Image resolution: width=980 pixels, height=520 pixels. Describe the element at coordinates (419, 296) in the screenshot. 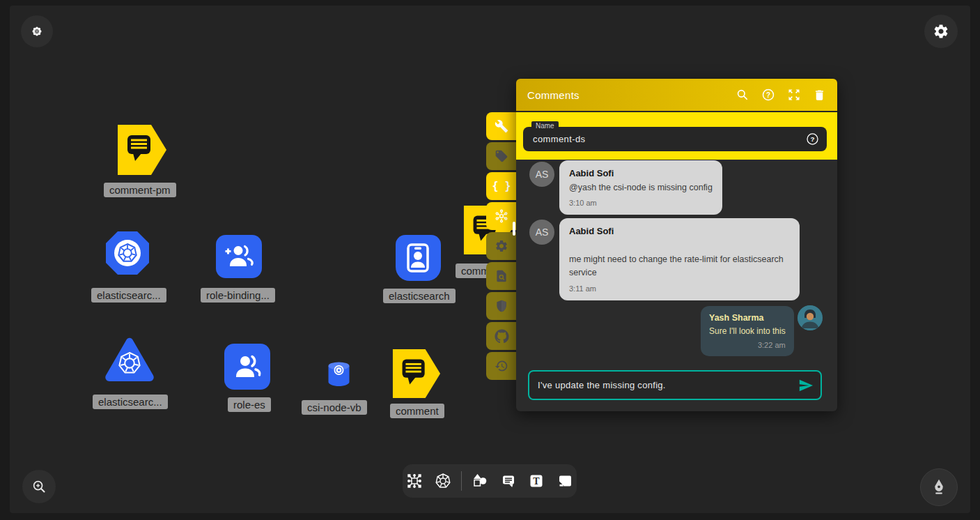

I see `node-label-elasticsearch-2: elasticsearch` at that location.